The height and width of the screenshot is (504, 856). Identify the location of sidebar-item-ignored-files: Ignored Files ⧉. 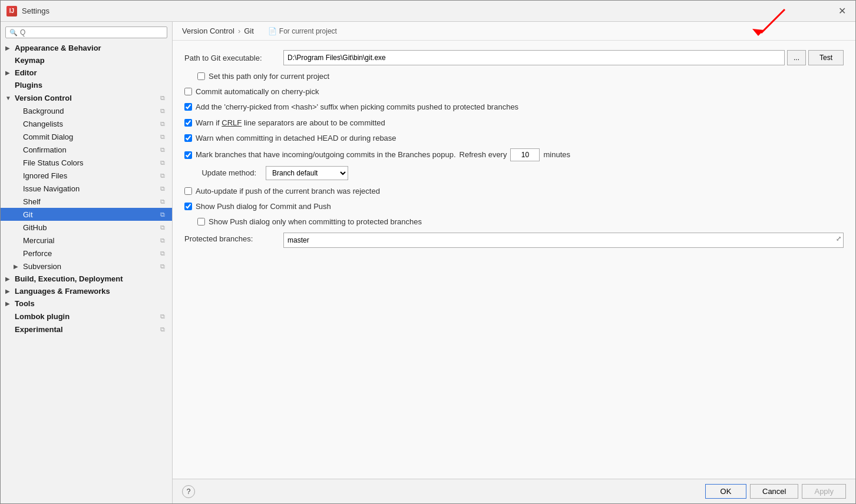
(86, 175).